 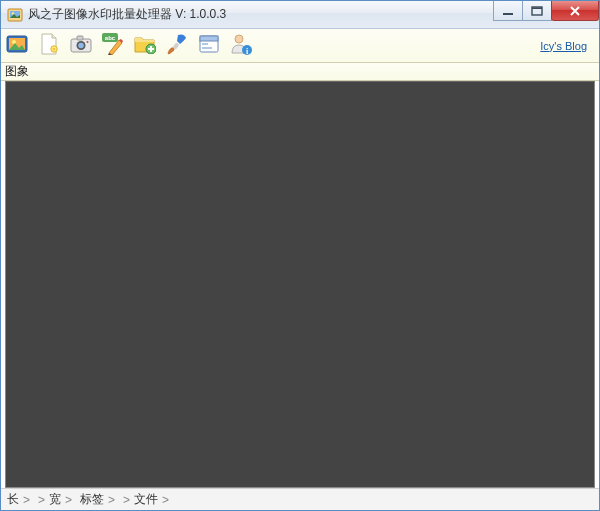 What do you see at coordinates (81, 46) in the screenshot?
I see `camera-button` at bounding box center [81, 46].